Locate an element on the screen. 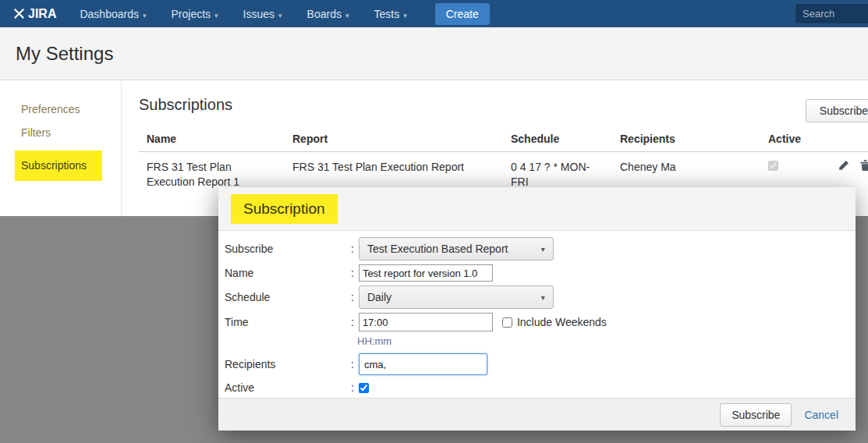 This screenshot has width=868, height=443. recipients-input is located at coordinates (423, 364).